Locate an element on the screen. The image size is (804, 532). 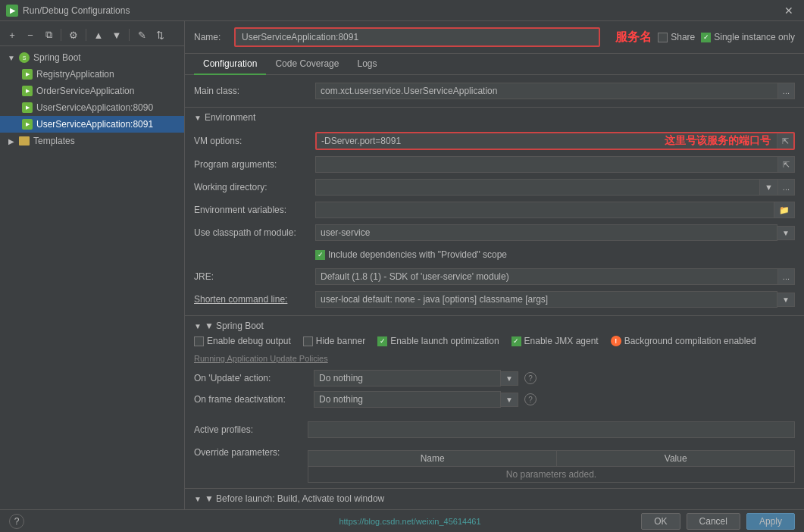
tabs-row: Configuration Code Coverage Logs is located at coordinates (494, 64).